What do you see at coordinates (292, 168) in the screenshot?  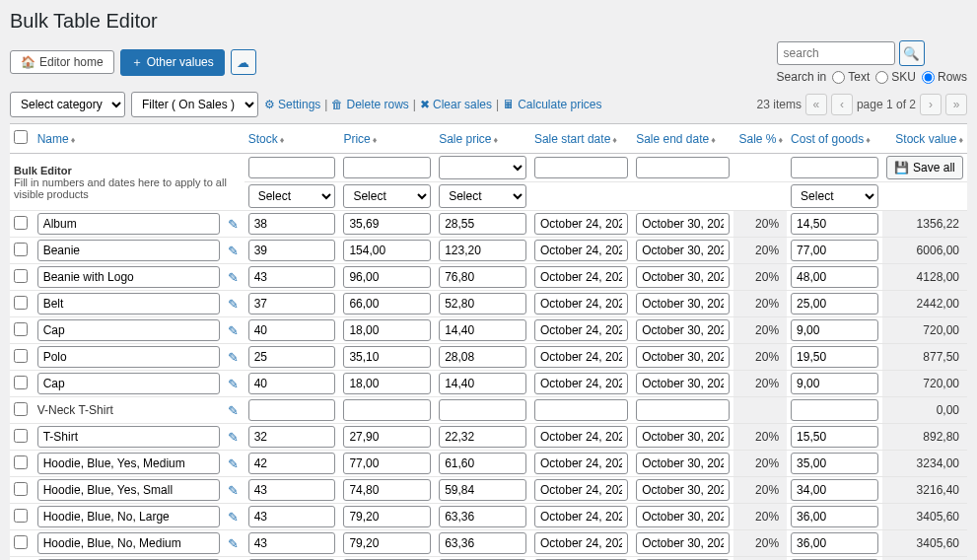 I see `bulk-stock-input` at bounding box center [292, 168].